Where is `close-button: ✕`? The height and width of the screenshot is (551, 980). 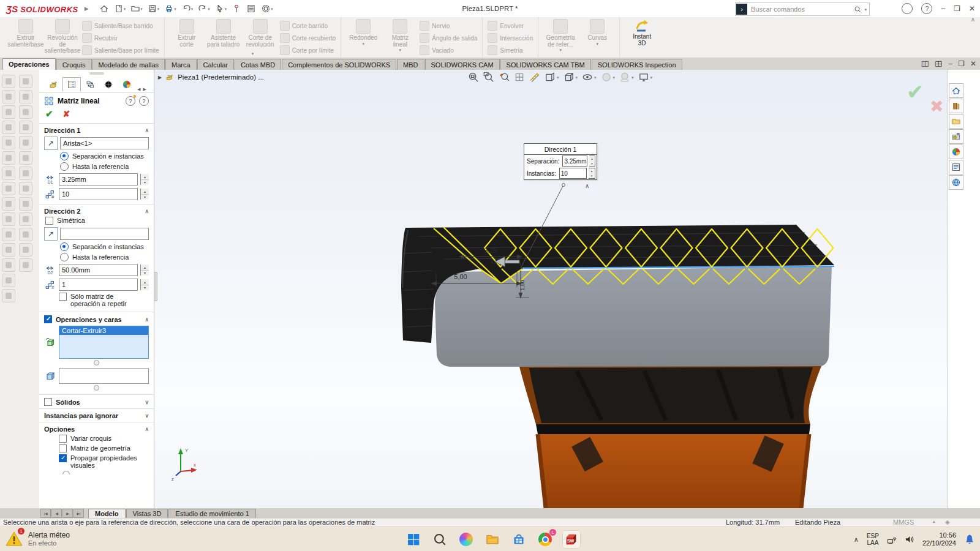 close-button: ✕ is located at coordinates (972, 9).